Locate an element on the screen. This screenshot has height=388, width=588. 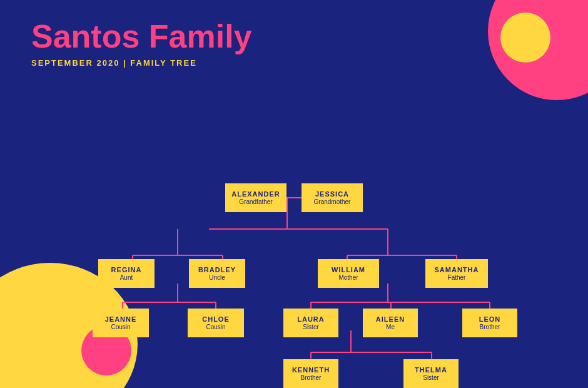
page-subtitle: SEPTEMBER 2020 | FAMILY TREE is located at coordinates (294, 63).